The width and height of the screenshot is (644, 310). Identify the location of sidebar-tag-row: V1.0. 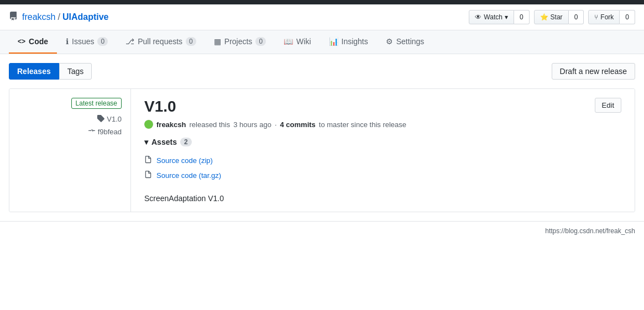
(70, 119).